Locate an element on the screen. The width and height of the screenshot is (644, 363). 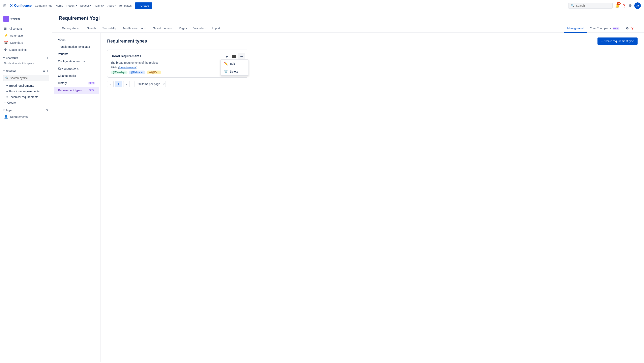
panel-item-configuration-macros: Configuration macros is located at coordinates (76, 61).